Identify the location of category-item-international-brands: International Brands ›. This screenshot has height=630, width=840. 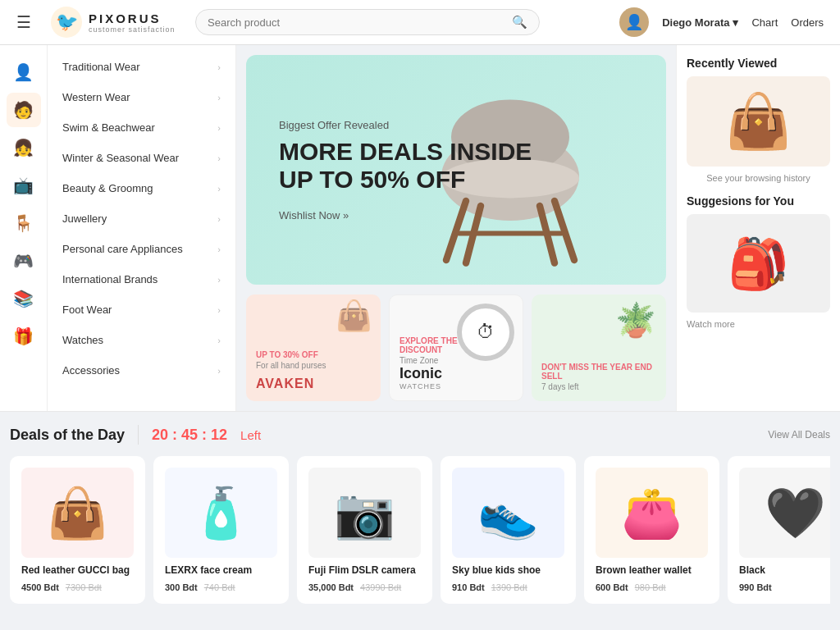
(141, 279).